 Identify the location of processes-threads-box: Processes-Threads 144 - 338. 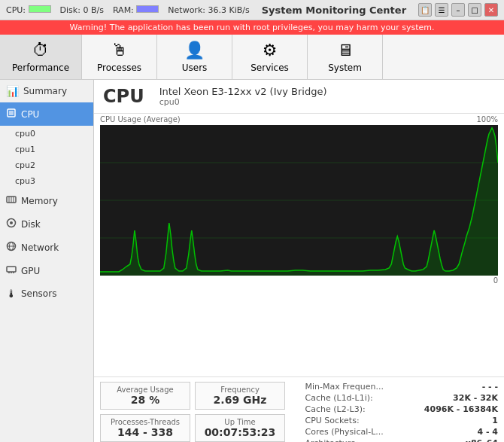
(145, 428).